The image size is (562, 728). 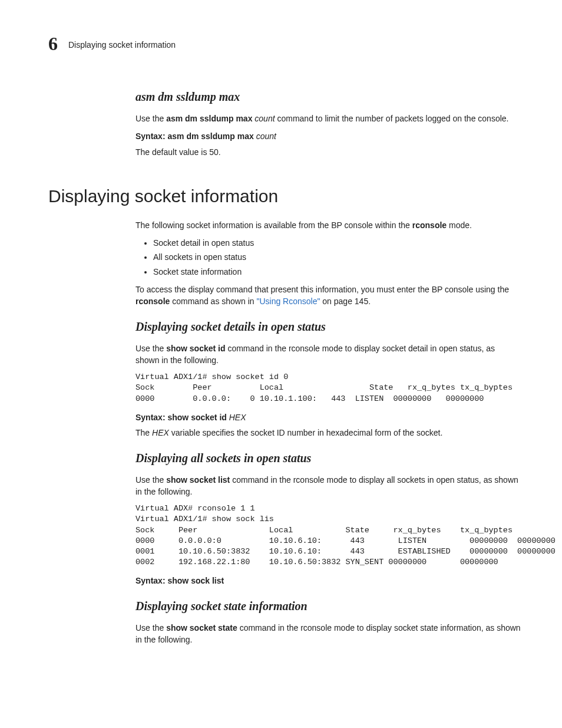 I want to click on var-italic: HEX, so click(x=160, y=433).